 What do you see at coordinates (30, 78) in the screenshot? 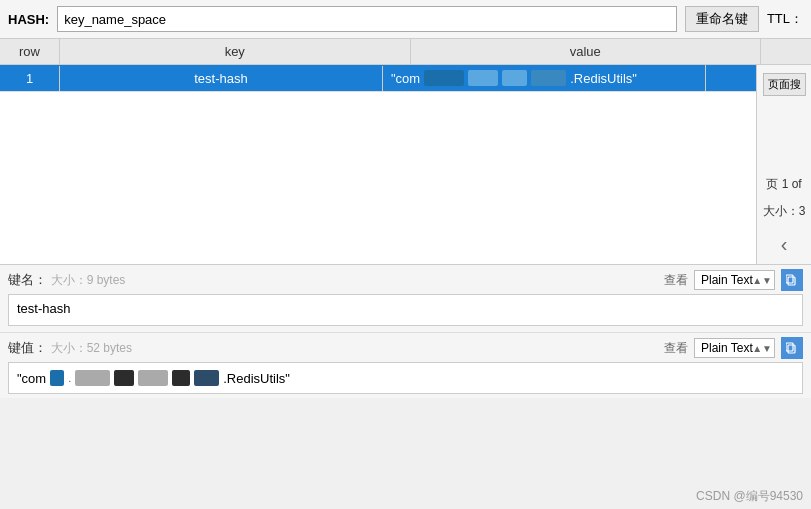
I see `cell-row: 1` at bounding box center [30, 78].